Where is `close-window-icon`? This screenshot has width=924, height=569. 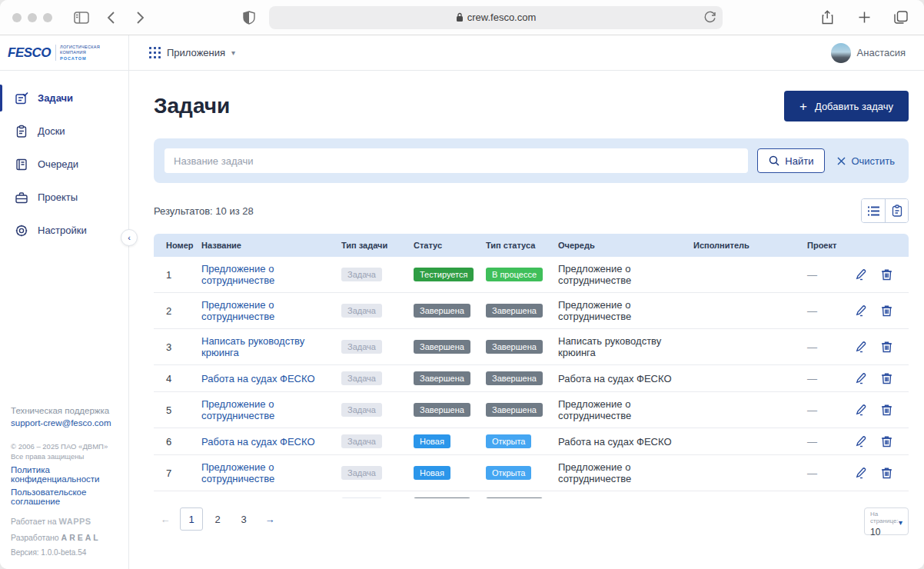
close-window-icon is located at coordinates (17, 18).